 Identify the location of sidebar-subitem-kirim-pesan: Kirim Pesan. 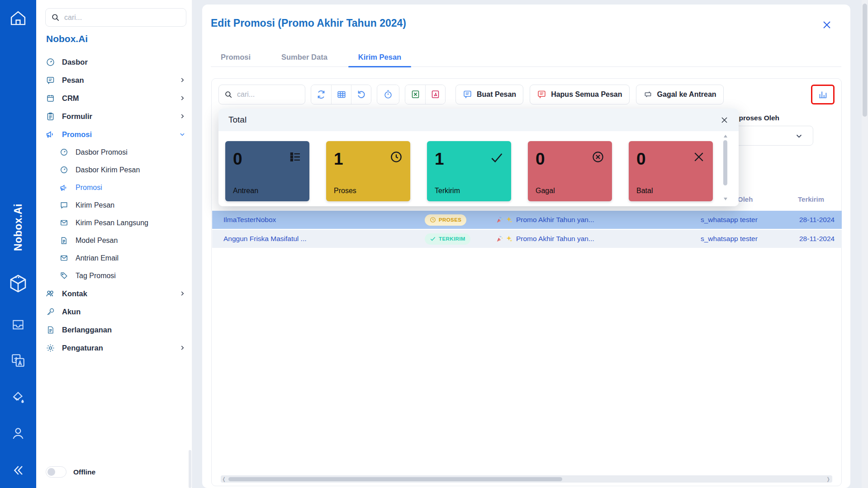
(116, 205).